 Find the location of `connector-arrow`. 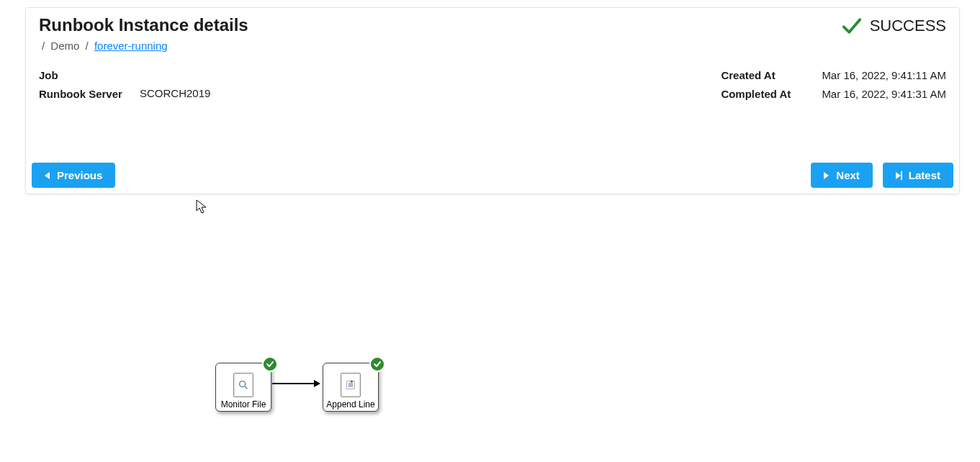

connector-arrow is located at coordinates (296, 384).